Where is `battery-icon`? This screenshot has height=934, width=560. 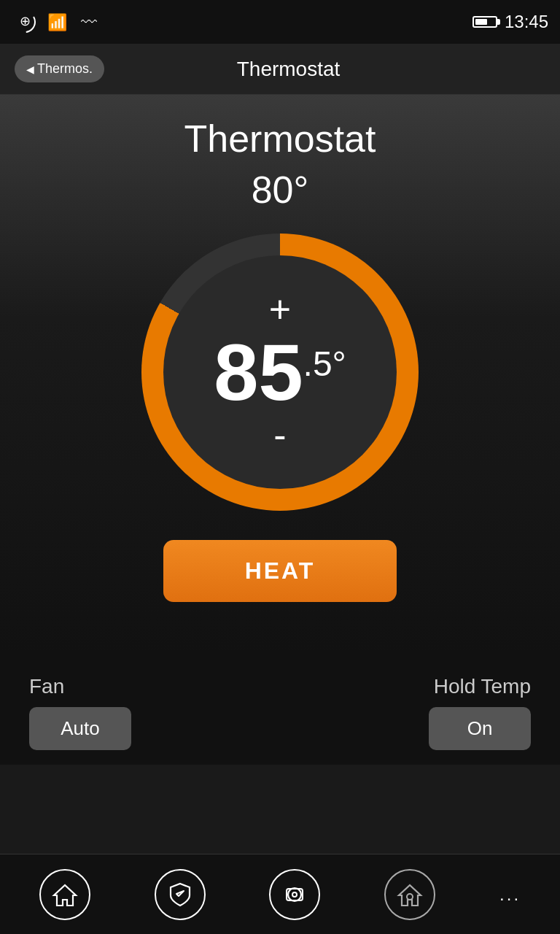
battery-icon is located at coordinates (485, 22).